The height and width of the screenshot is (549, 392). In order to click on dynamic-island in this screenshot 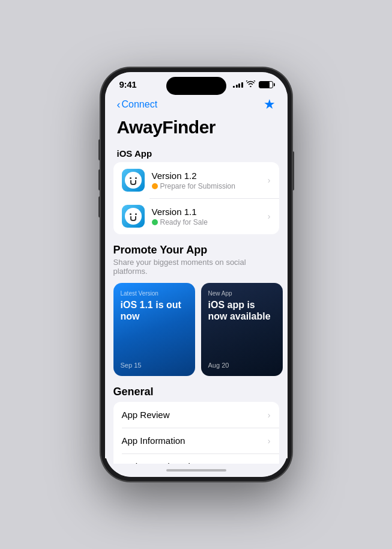, I will do `click(196, 86)`.